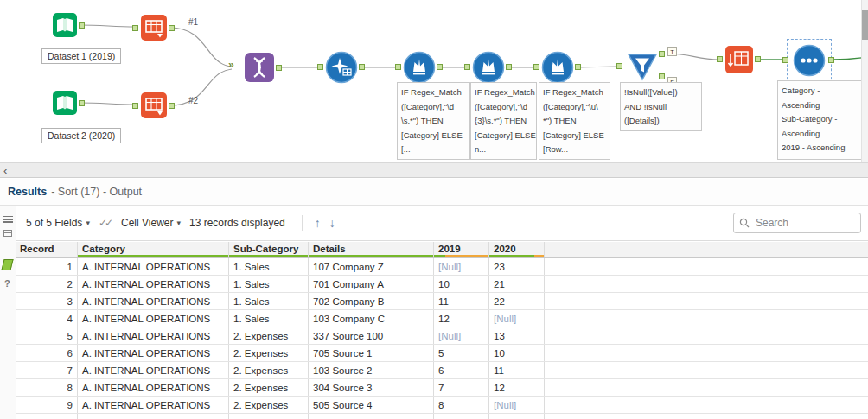 The width and height of the screenshot is (868, 419). What do you see at coordinates (7, 264) in the screenshot?
I see `data-anchor-icon` at bounding box center [7, 264].